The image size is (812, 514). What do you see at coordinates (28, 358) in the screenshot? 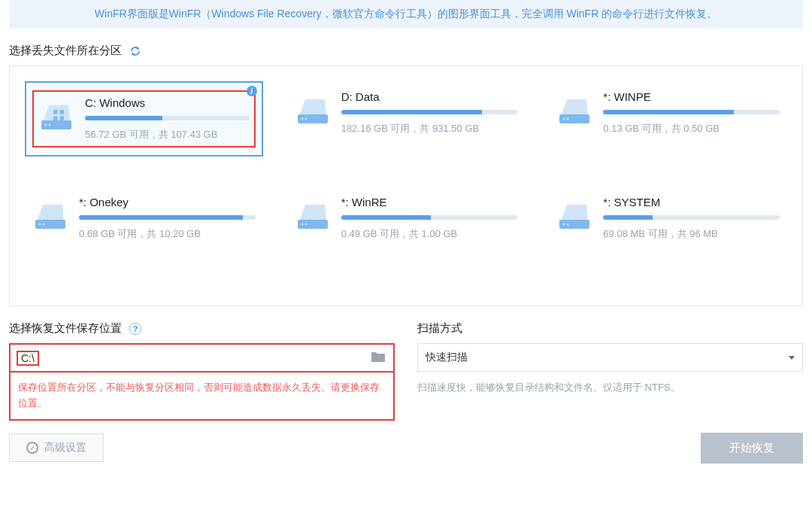
I see `save-path-value: C:\` at bounding box center [28, 358].